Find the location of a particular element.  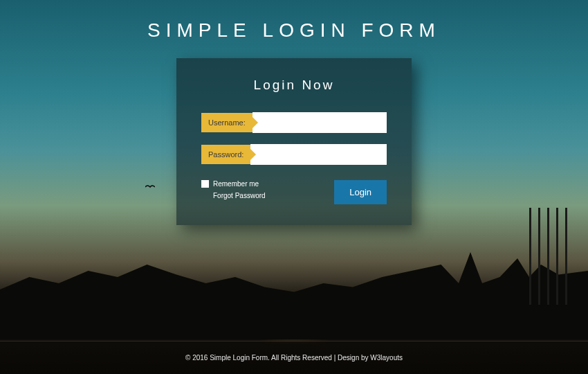

footer-text: © 2016 Simple Login Form. All Rights Res… is located at coordinates (294, 357).